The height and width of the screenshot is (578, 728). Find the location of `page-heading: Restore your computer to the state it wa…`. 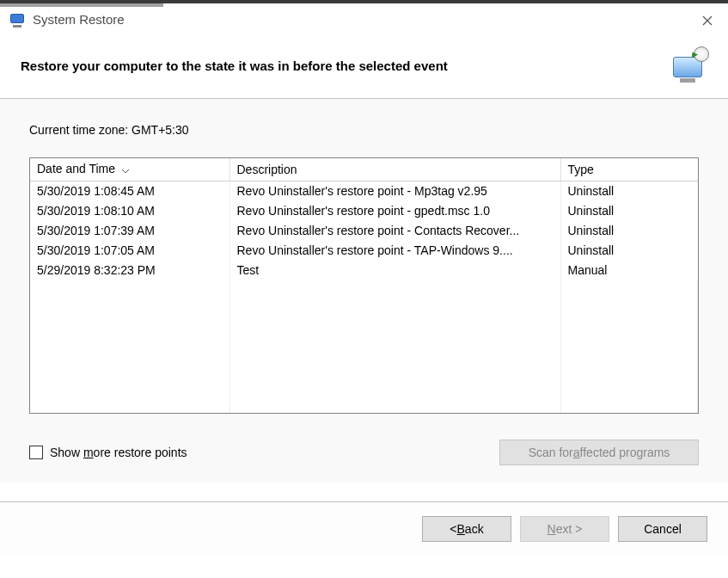

page-heading: Restore your computer to the state it wa… is located at coordinates (234, 65).